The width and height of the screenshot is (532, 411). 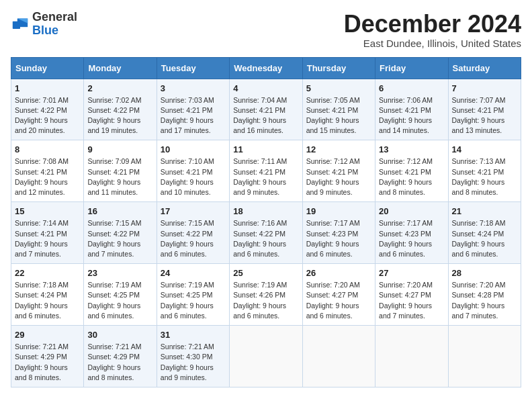 What do you see at coordinates (120, 363) in the screenshot?
I see `day-info: Sunrise: 7:21 AMSunset: 4:29 PMDaylight:…` at bounding box center [120, 363].